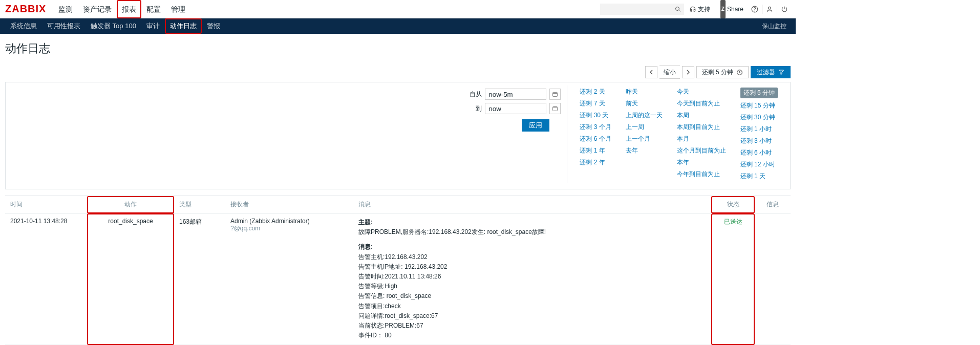 Image resolution: width=980 pixels, height=345 pixels. What do you see at coordinates (718, 73) in the screenshot?
I see `time-range-label: 还剩 5 分钟` at bounding box center [718, 73].